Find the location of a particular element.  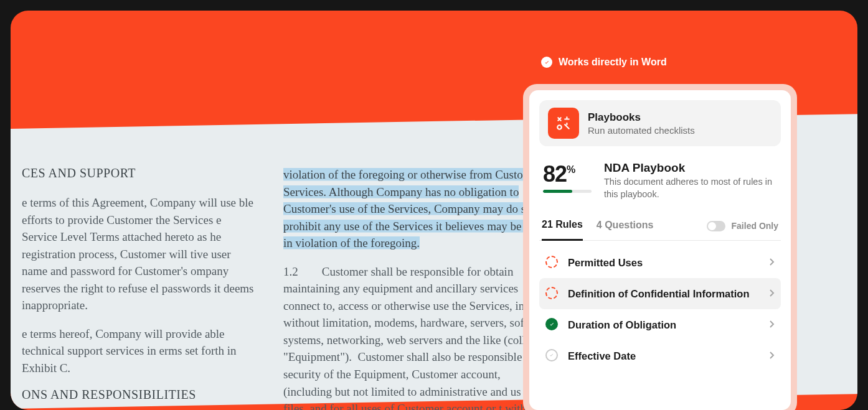

status-neutral-icon is located at coordinates (552, 356).